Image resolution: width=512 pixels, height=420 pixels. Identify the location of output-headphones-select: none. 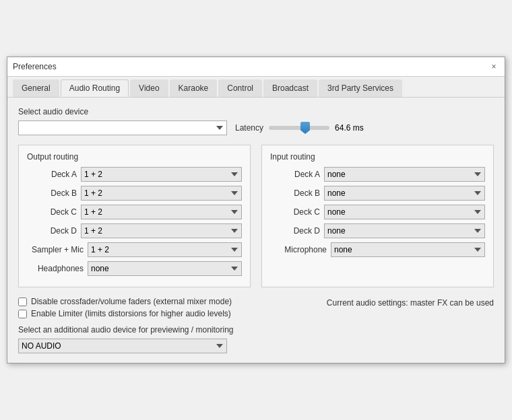
(164, 269).